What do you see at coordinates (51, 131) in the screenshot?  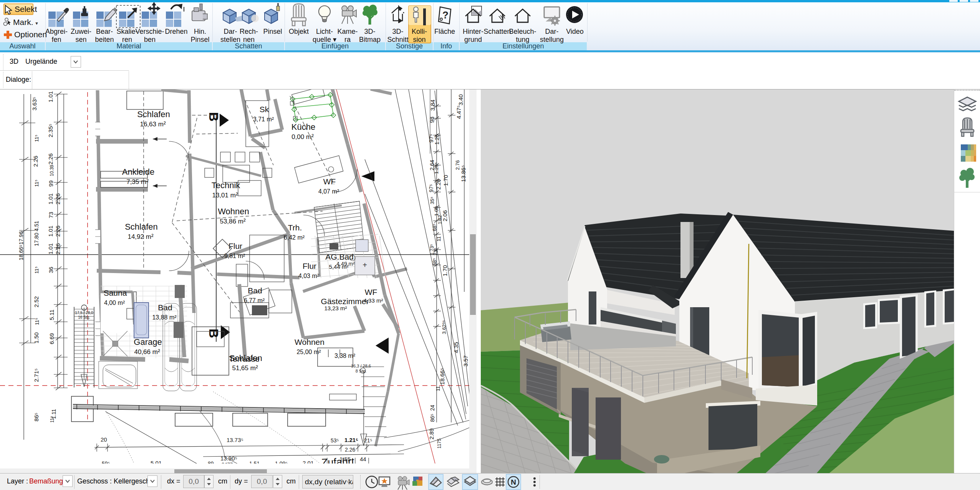 I see `svg-text: 2.35⁵` at bounding box center [51, 131].